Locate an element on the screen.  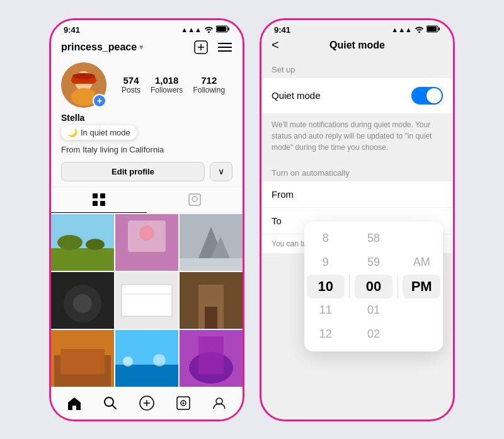
photo-grid is located at coordinates (147, 300).